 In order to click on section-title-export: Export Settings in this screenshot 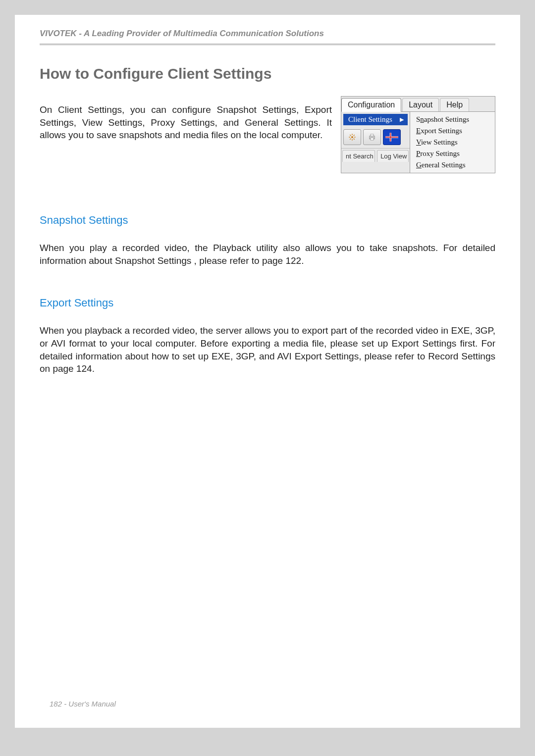, I will do `click(268, 303)`.